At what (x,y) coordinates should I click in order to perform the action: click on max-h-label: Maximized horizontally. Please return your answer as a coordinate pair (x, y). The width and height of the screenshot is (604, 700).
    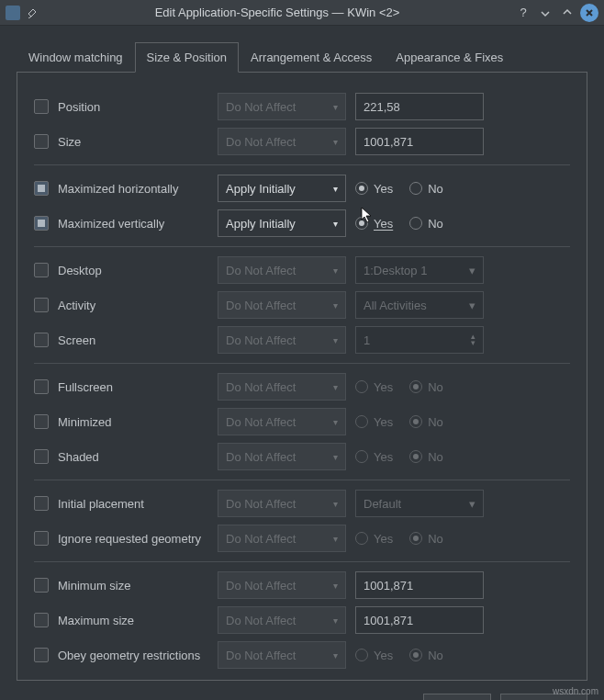
    Looking at the image, I should click on (118, 189).